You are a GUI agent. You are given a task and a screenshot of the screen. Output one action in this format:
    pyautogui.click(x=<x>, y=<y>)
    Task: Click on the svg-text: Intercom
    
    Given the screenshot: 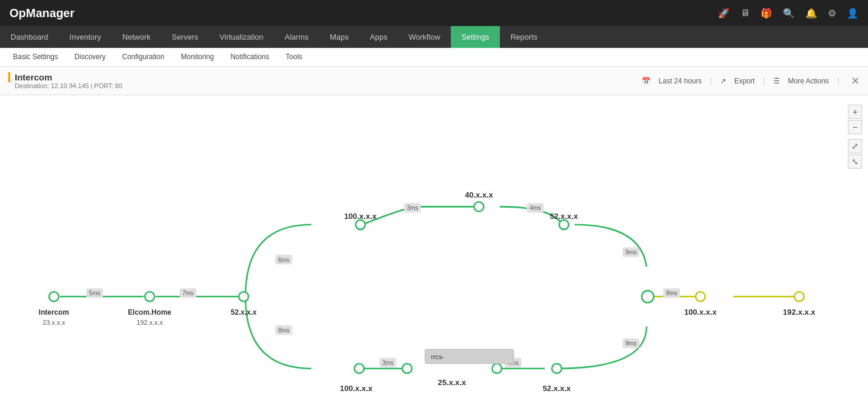 What is the action you would take?
    pyautogui.click(x=54, y=312)
    